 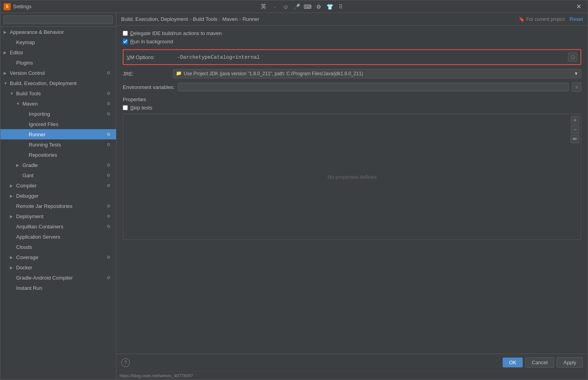 What do you see at coordinates (370, 57) in the screenshot?
I see `vm-options-input` at bounding box center [370, 57].